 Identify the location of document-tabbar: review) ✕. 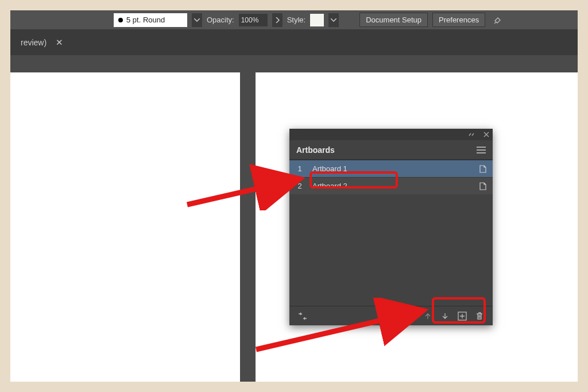
(294, 43).